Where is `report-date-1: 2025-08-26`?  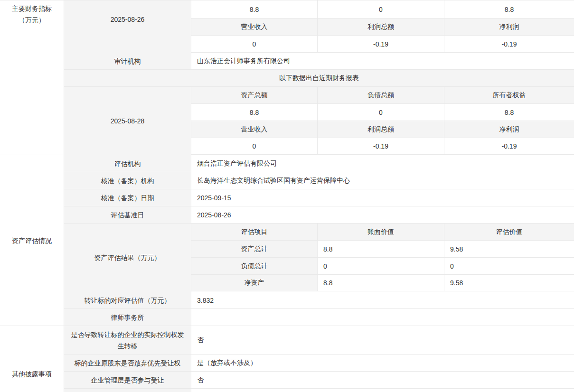
report-date-1: 2025-08-26 is located at coordinates (128, 27).